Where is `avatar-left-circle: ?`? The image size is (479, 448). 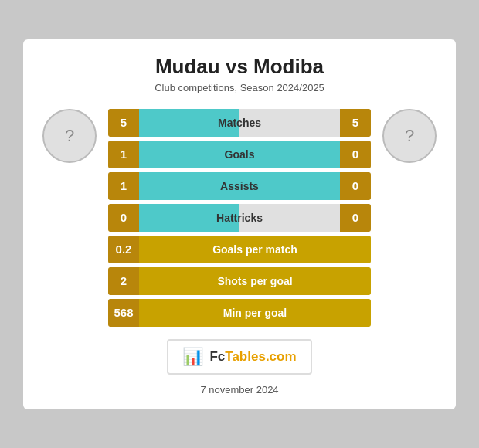 avatar-left-circle: ? is located at coordinates (70, 136).